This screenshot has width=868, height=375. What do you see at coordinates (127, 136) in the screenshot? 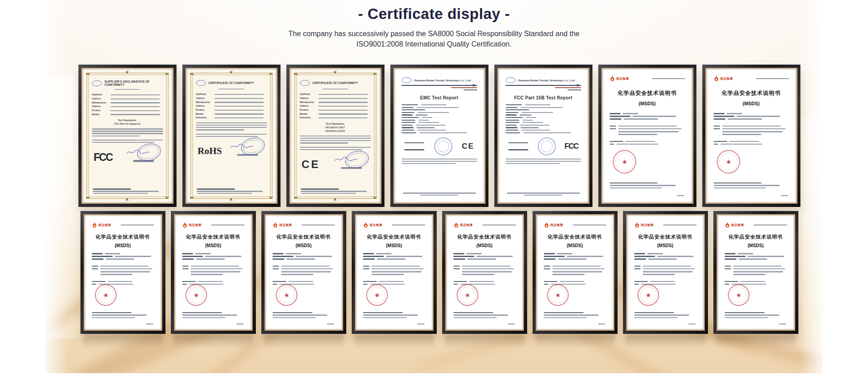
I see `certificate-paper: ❧ ❧ ❧ ❧ ❦ ❦ SUPPLIER'S DECLARATION OF CO…` at bounding box center [127, 136].